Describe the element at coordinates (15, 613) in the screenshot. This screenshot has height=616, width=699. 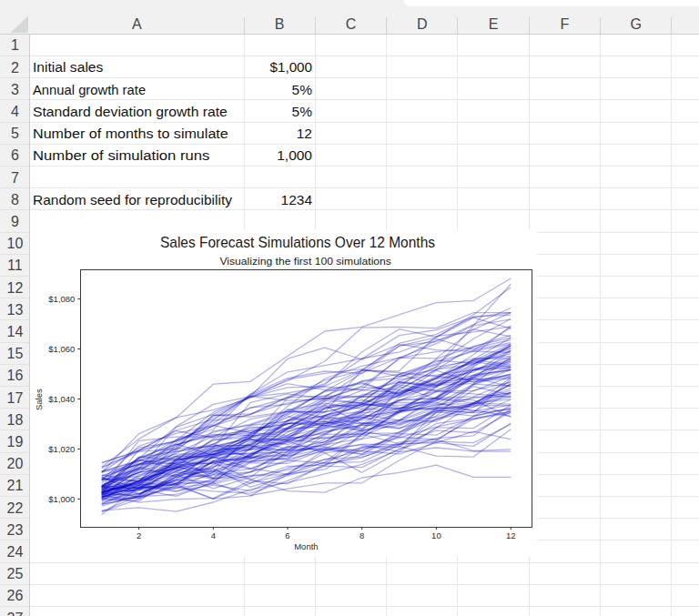
I see `svg-text: 27` at that location.